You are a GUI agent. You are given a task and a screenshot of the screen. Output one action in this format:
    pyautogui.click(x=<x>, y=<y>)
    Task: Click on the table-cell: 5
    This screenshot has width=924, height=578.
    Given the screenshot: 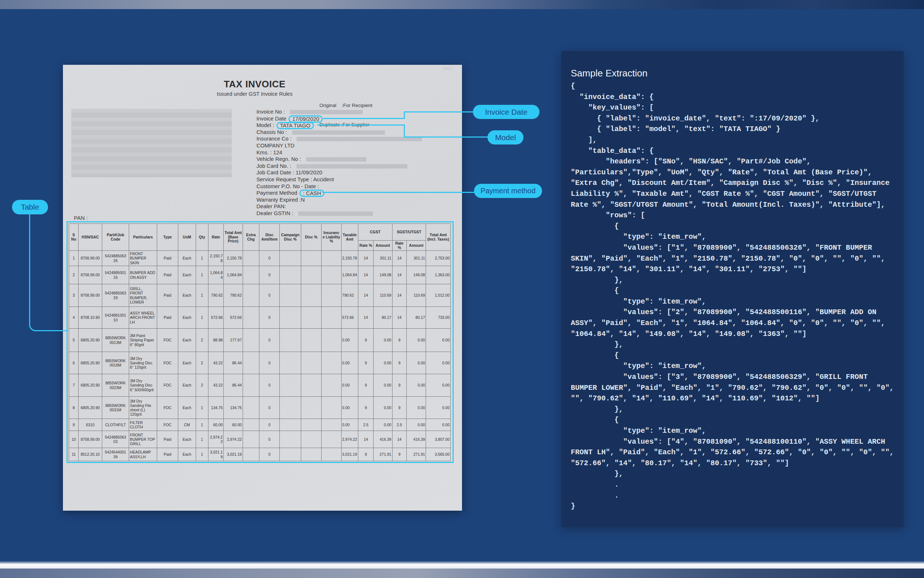 What is the action you would take?
    pyautogui.click(x=74, y=340)
    